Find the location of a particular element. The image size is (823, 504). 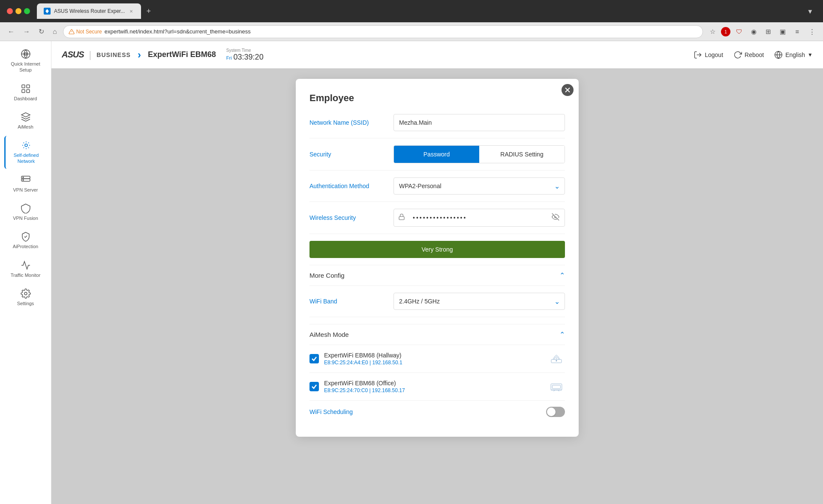

mesh-node-office-name: ExpertWiFi EBM68 (Office) is located at coordinates (433, 383).